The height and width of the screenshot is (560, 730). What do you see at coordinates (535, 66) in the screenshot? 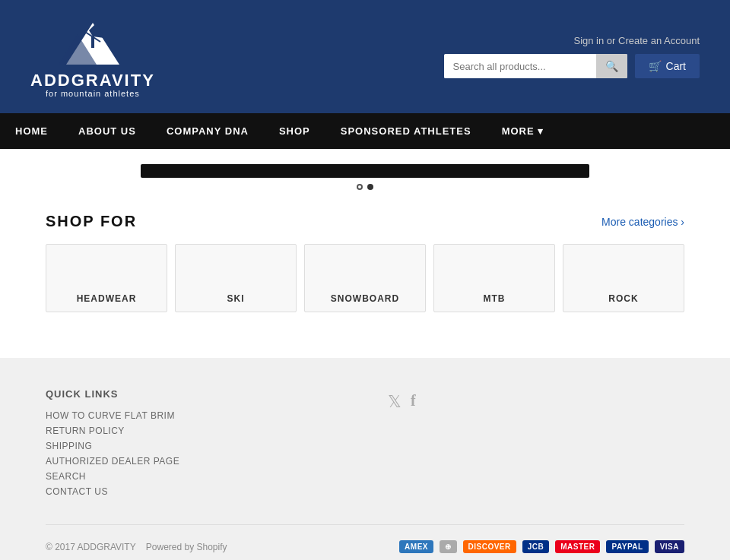
I see `search-bar: 🔍` at bounding box center [535, 66].